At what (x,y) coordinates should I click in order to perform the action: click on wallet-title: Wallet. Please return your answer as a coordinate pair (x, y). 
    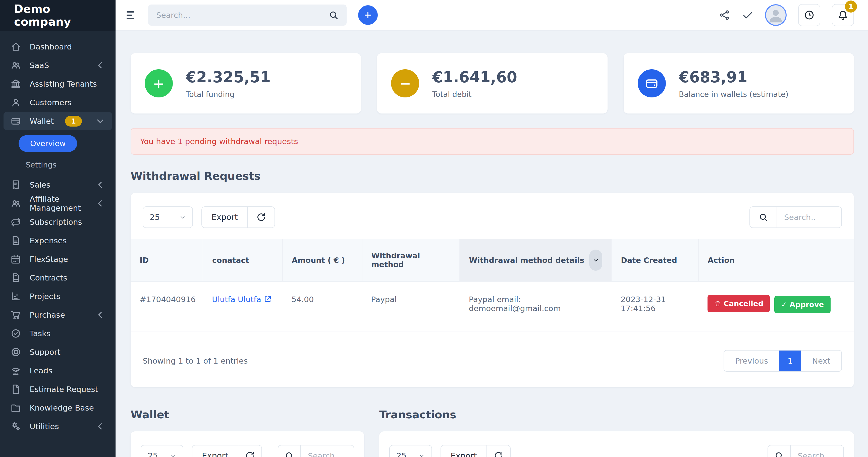
    Looking at the image, I should click on (247, 415).